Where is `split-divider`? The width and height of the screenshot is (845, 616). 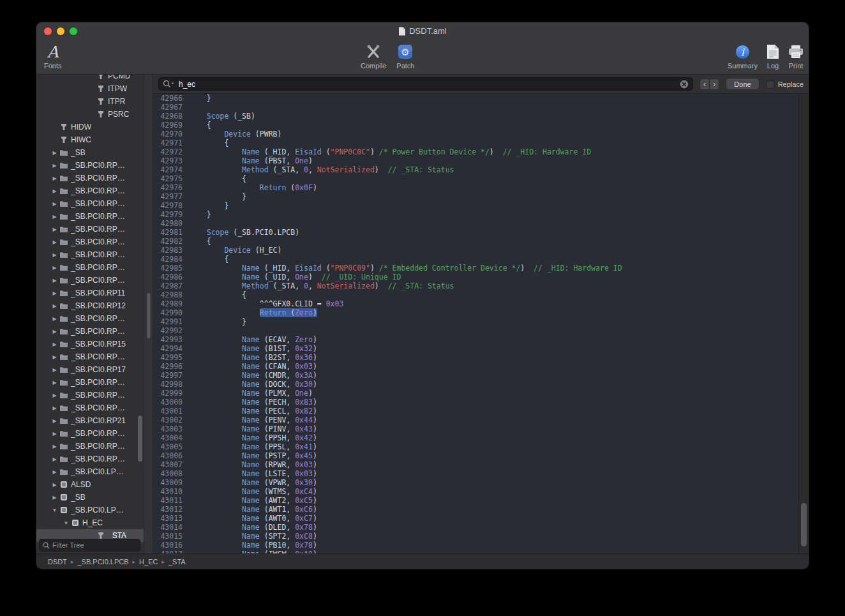 split-divider is located at coordinates (148, 314).